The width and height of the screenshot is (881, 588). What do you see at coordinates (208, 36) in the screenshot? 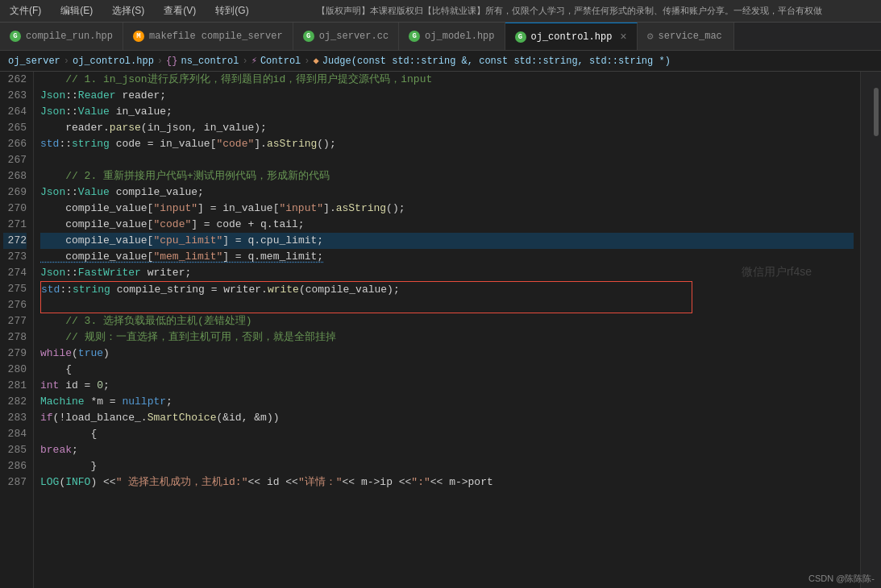
I see `tab-makefile: M makefile compile_server` at bounding box center [208, 36].